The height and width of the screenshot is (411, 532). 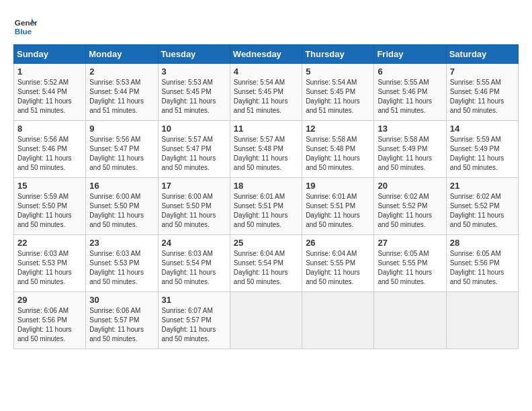 What do you see at coordinates (193, 321) in the screenshot?
I see `calendar-cell: 31Sunrise: 6:07 AMSunset: 5:57 PMDayligh…` at bounding box center [193, 321].